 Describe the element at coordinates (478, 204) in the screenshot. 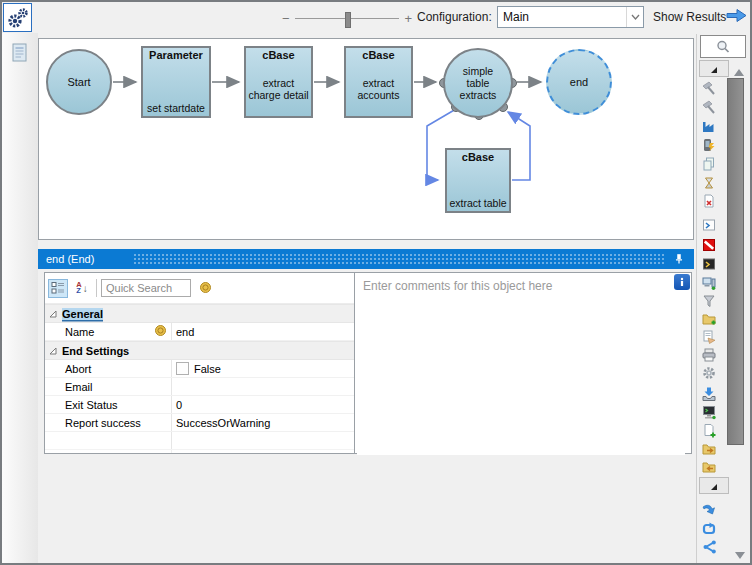

I see `node-label: extract table` at that location.